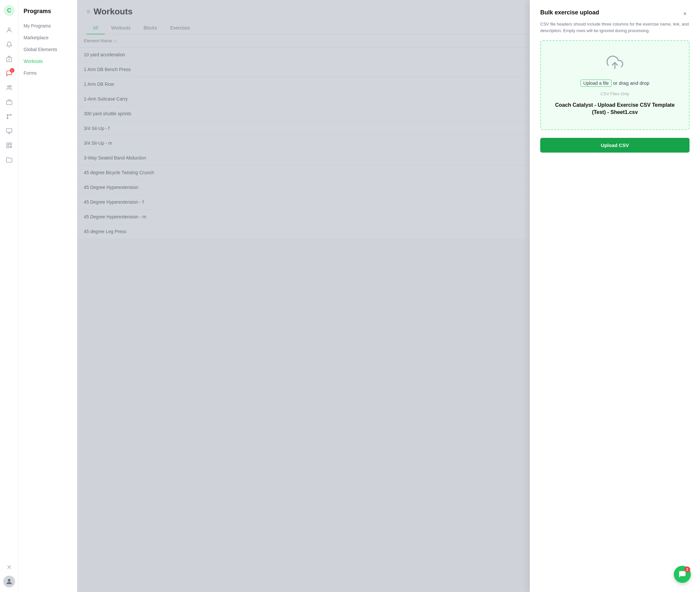  What do you see at coordinates (9, 10) in the screenshot?
I see `svg-text: C` at bounding box center [9, 10].